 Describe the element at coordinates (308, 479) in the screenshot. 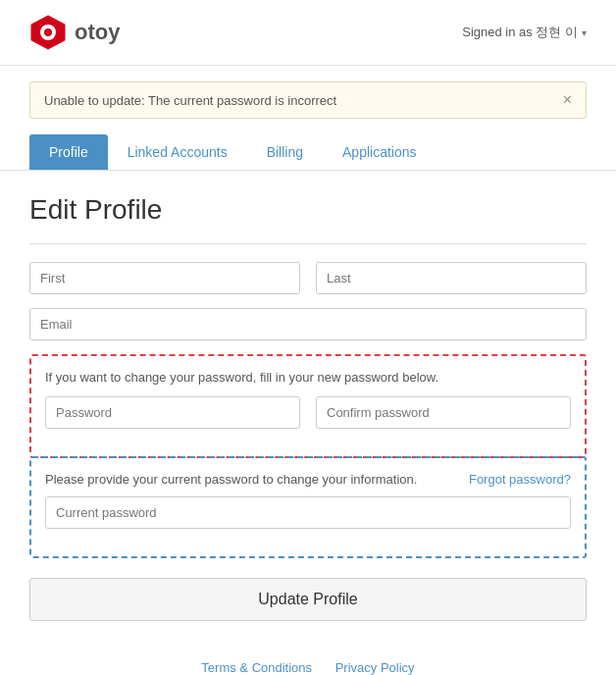

I see `current-password-top: Please provide your current password to …` at that location.